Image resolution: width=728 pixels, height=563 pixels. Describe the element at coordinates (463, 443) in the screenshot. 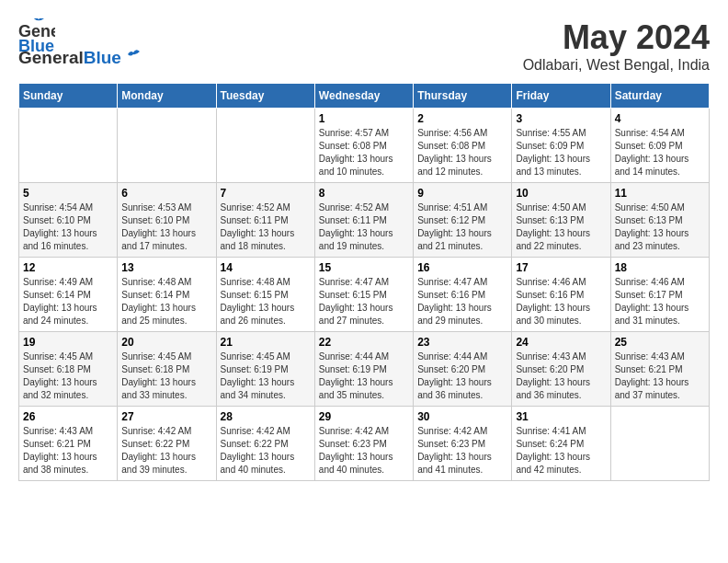

I see `table-row: 30Sunrise: 4:42 AMSunset: 6:23 PMDayligh…` at that location.